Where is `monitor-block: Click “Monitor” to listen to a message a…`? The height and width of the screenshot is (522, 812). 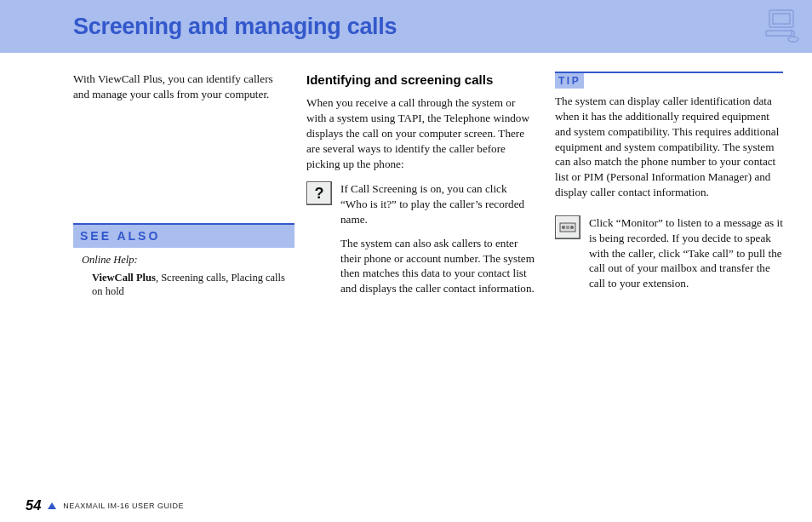
monitor-block: Click “Monitor” to listen to a message a… is located at coordinates (669, 254).